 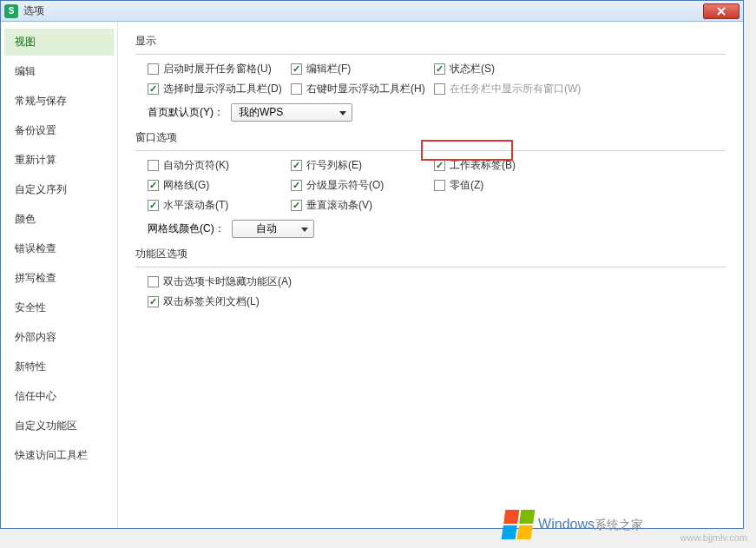 What do you see at coordinates (59, 396) in the screenshot?
I see `sidebar-item-trust-center: 信任中心` at bounding box center [59, 396].